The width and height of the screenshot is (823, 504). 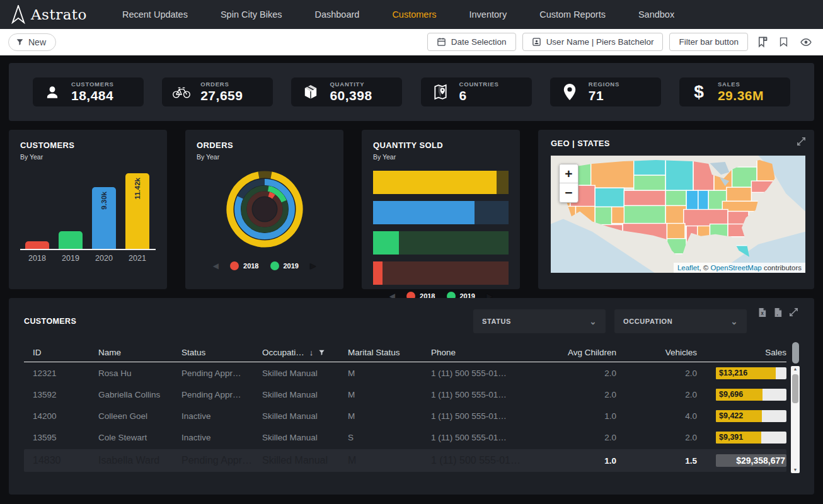 What do you see at coordinates (405, 416) in the screenshot?
I see `table-row: 14200Colleen GoelInactiveSkilled ManualM…` at bounding box center [405, 416].